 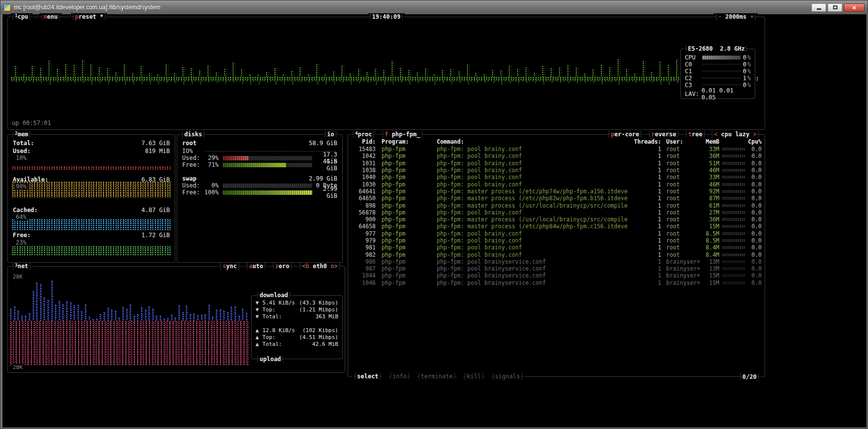 I want to click on network-panel-title: 3net, so click(x=22, y=266).